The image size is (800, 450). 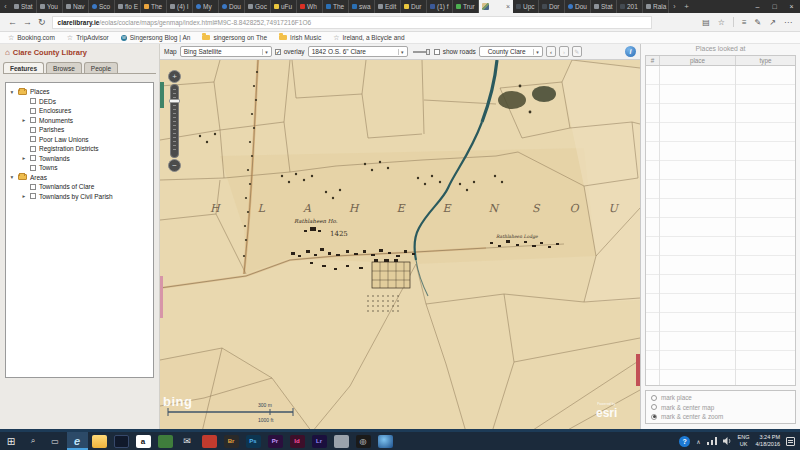 What do you see at coordinates (768, 440) in the screenshot?
I see `clock: 3:24 PM 4/18/2016` at bounding box center [768, 440].